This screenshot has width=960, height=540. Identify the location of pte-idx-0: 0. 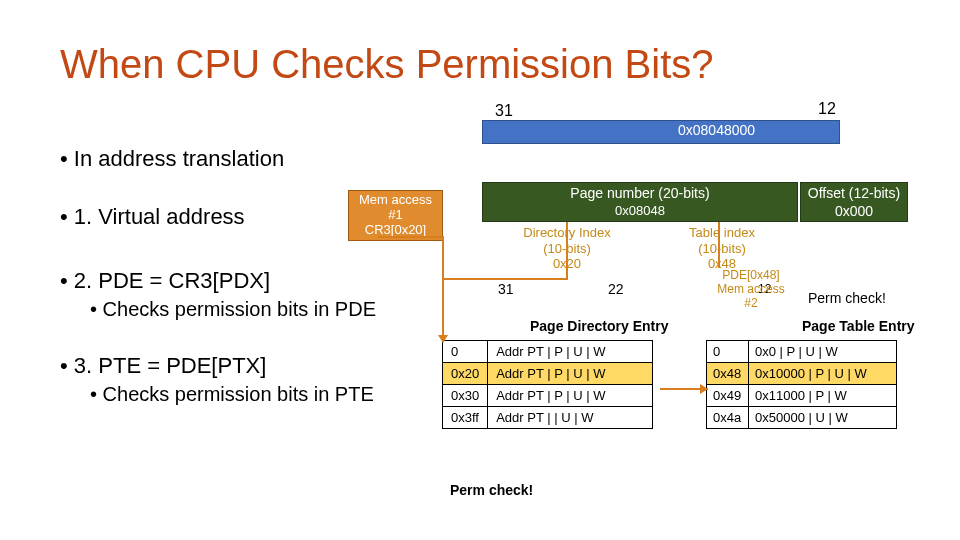
(728, 352).